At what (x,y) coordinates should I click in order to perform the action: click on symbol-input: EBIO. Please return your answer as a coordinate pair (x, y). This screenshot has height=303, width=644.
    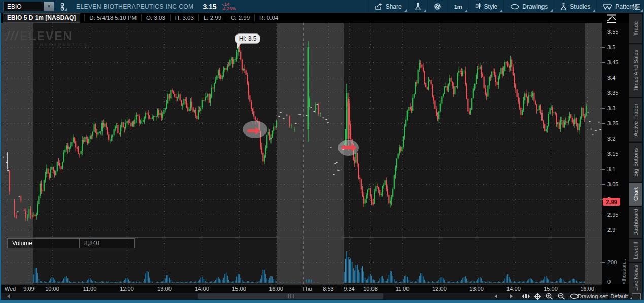
    Looking at the image, I should click on (23, 6).